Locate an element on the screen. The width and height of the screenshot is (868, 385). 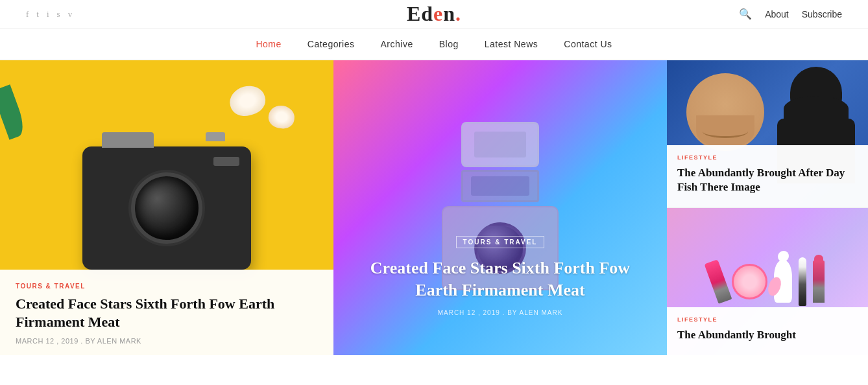
card-right-top-category: LIFESTYLE is located at coordinates (767, 158).